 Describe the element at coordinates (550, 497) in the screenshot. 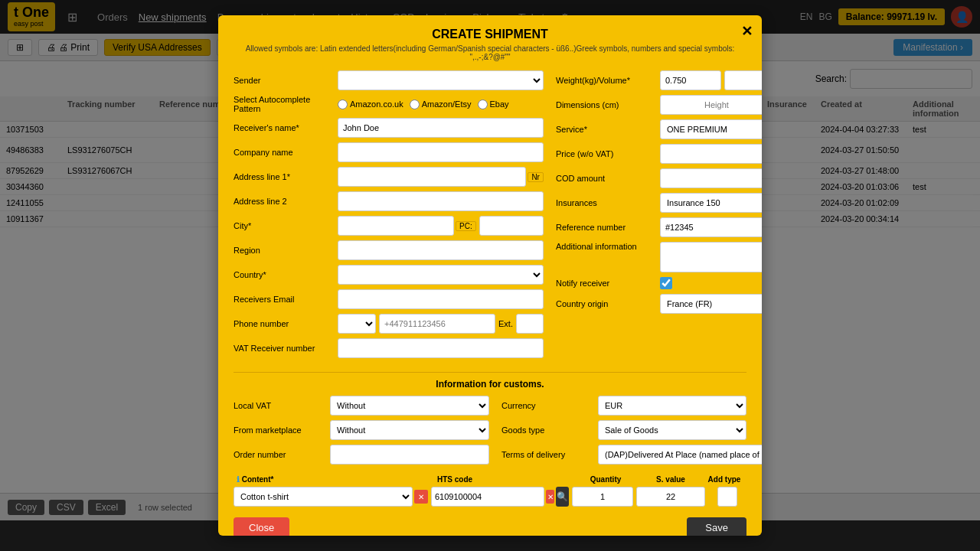

I see `hts-clear-button: ✕` at that location.